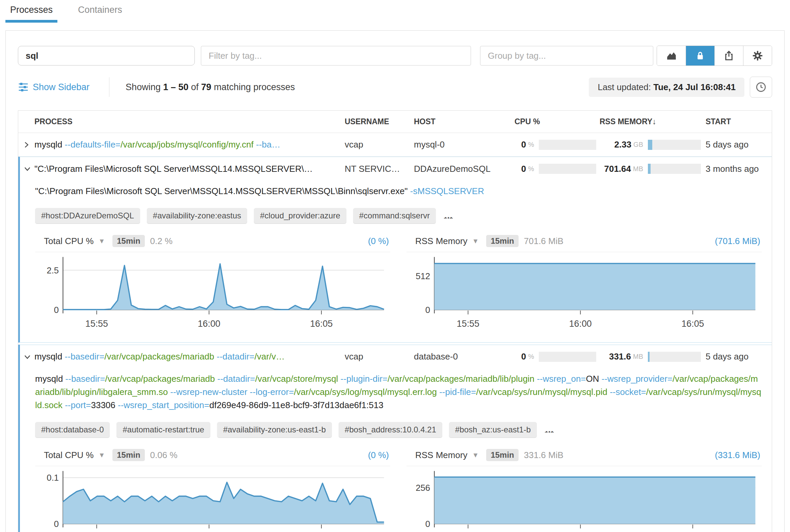  What do you see at coordinates (729, 56) in the screenshot?
I see `share-icon` at bounding box center [729, 56].